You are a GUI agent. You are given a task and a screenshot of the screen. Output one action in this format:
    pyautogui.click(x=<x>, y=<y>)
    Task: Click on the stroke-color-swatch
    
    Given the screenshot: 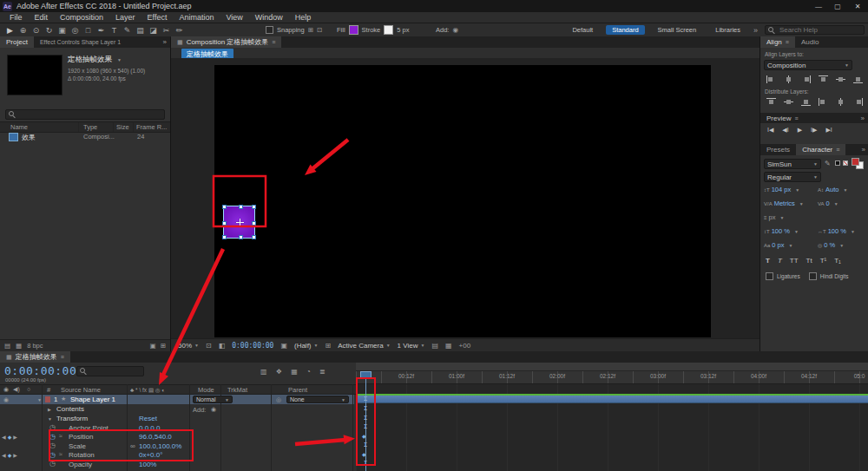 What is the action you would take?
    pyautogui.click(x=389, y=29)
    